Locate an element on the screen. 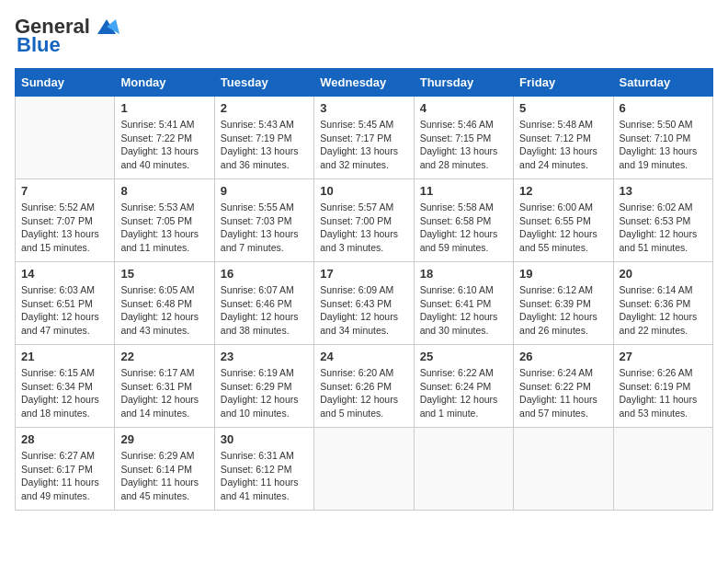 The height and width of the screenshot is (563, 728). day-number: 28 is located at coordinates (64, 440).